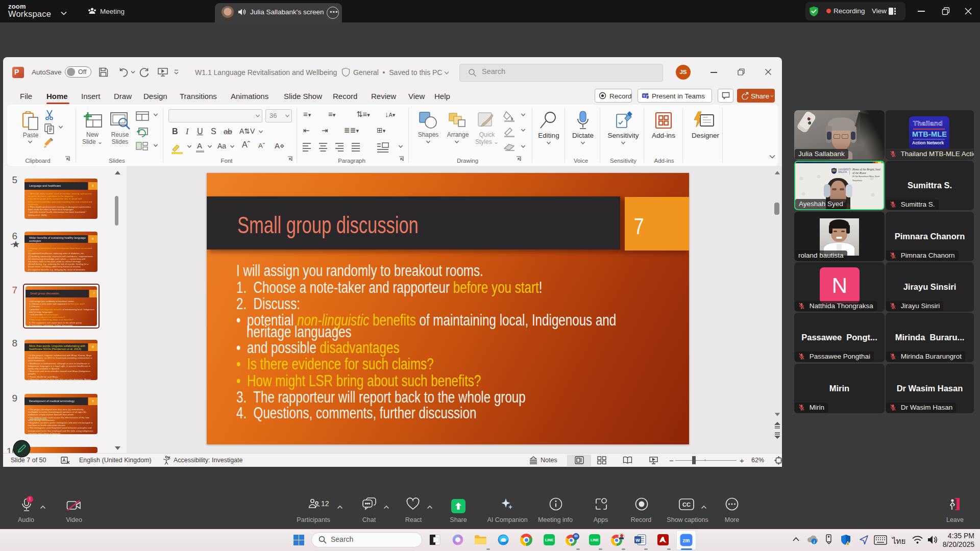 This screenshot has width=980, height=551. Describe the element at coordinates (687, 505) in the screenshot. I see `svg-text: CC` at that location.